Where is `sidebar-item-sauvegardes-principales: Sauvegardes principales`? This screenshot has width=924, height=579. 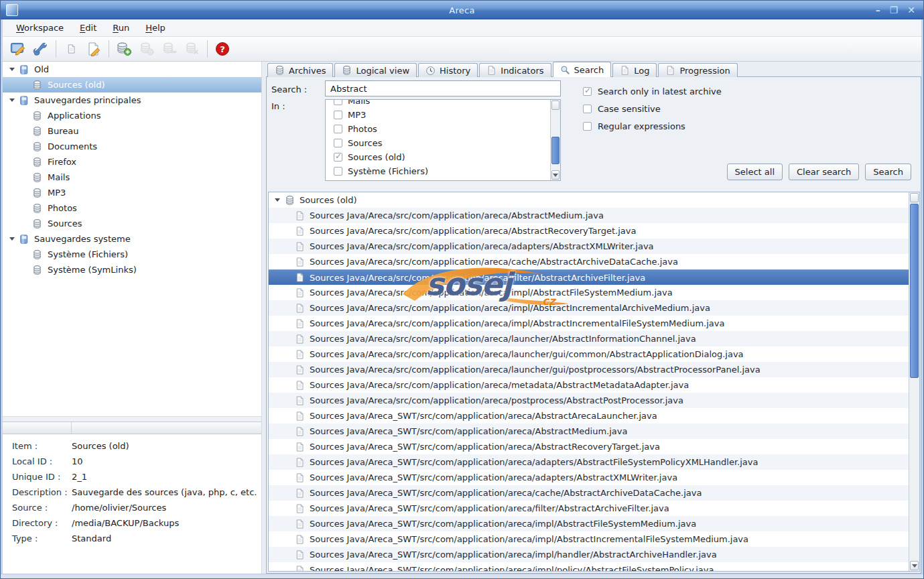
sidebar-item-sauvegardes-principales: Sauvegardes principales is located at coordinates (132, 101).